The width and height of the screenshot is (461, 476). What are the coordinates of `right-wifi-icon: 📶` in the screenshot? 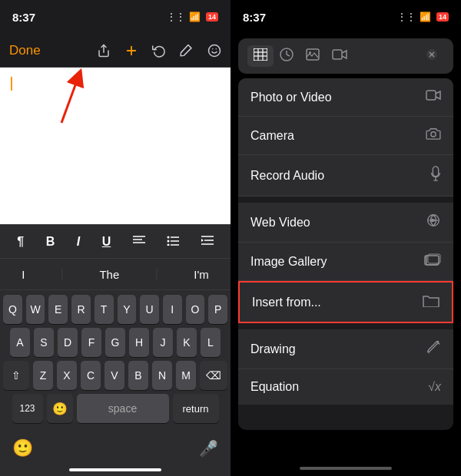 It's located at (426, 17).